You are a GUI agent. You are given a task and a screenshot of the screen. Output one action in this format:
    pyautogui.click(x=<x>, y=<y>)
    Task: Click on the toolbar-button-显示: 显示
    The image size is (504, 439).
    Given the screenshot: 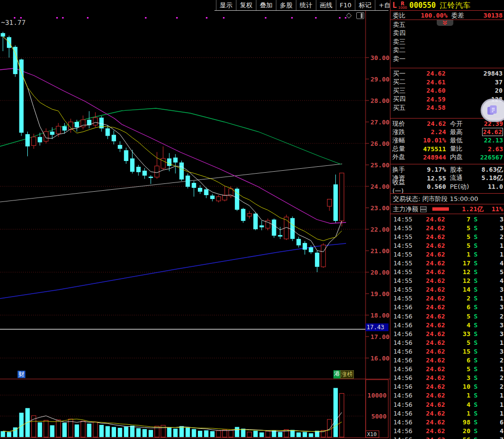 What is the action you would take?
    pyautogui.click(x=226, y=5)
    